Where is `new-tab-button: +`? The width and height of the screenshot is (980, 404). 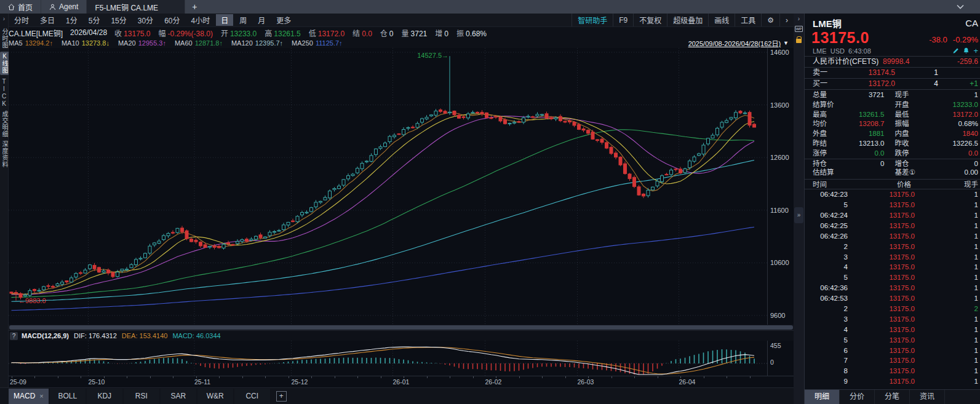
new-tab-button: + is located at coordinates (194, 7).